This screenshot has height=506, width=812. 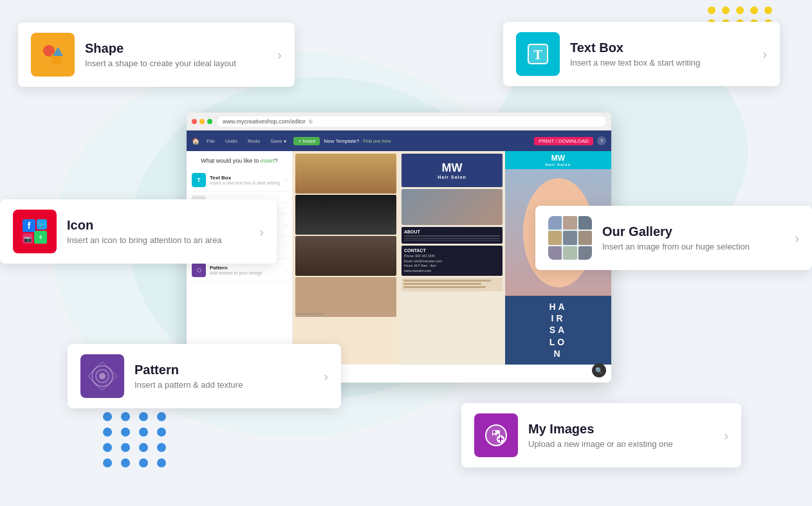 I want to click on poster-about-title: ABOUT, so click(x=452, y=231).